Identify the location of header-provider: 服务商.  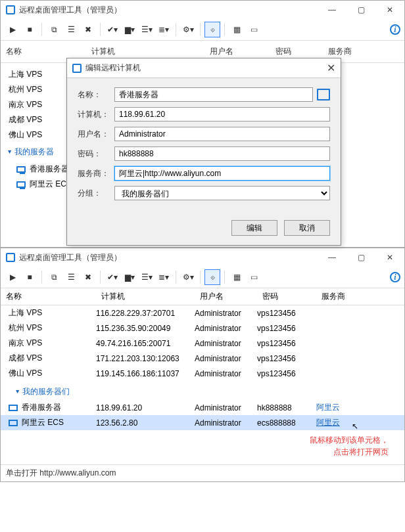
(360, 297).